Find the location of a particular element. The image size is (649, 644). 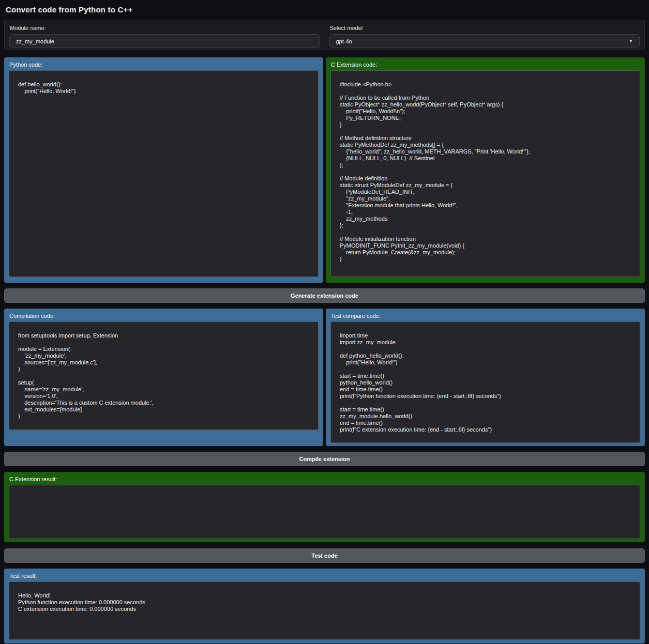

test-result-panel: Test result: Hello, World! Python functi… is located at coordinates (325, 606).